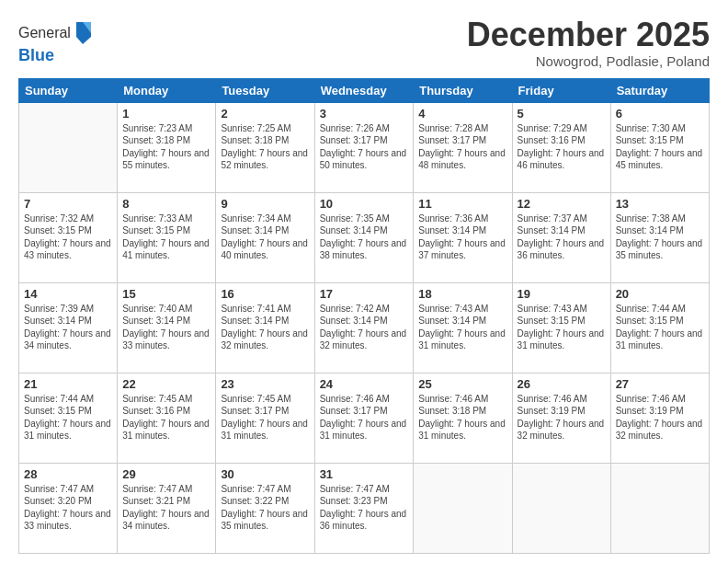  What do you see at coordinates (68, 237) in the screenshot?
I see `calendar-cell: 7Sunrise: 7:32 AMSunset: 3:15 PMDaylight…` at bounding box center [68, 237].